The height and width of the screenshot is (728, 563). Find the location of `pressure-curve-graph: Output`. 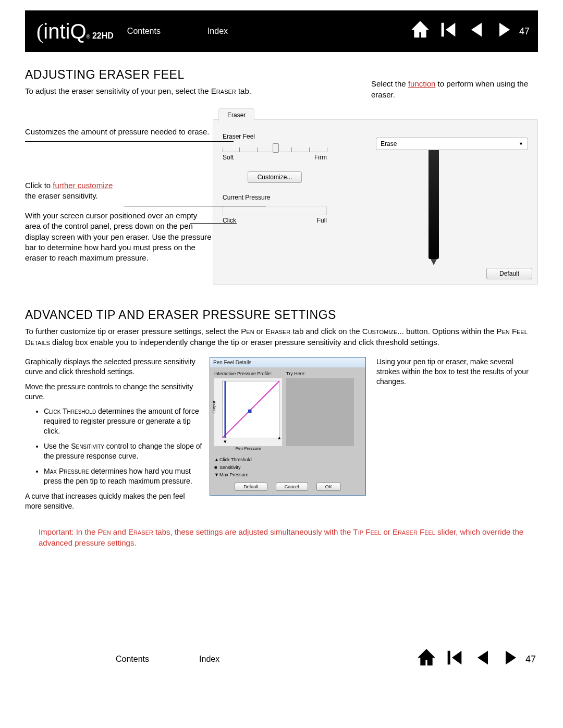

pressure-curve-graph: Output is located at coordinates (248, 412).